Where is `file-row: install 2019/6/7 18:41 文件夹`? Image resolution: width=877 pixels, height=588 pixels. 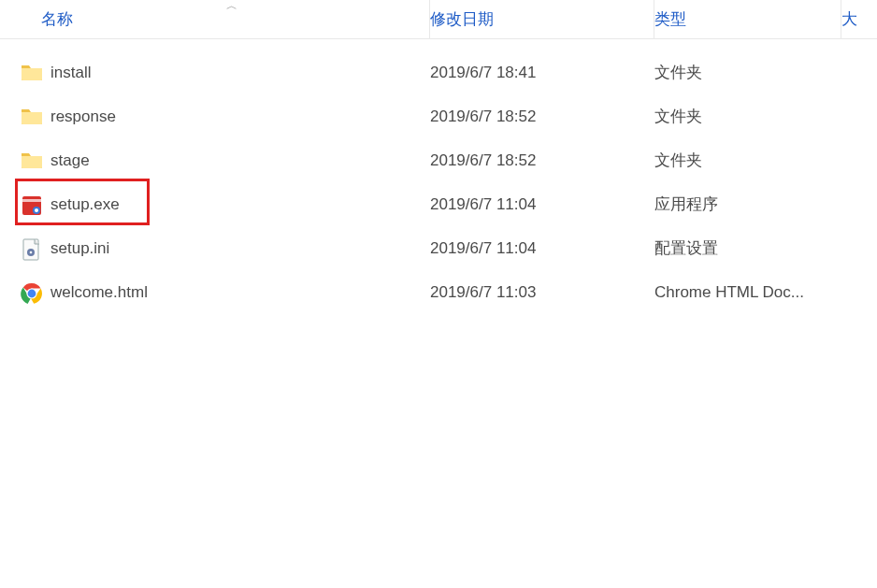
file-row: install 2019/6/7 18:41 文件夹 is located at coordinates (438, 73).